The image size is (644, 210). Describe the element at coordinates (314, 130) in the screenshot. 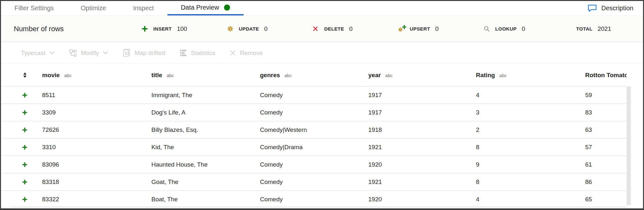

I see `table-row: 72626 Billy Blazes, Esq. Comedy|Western …` at that location.